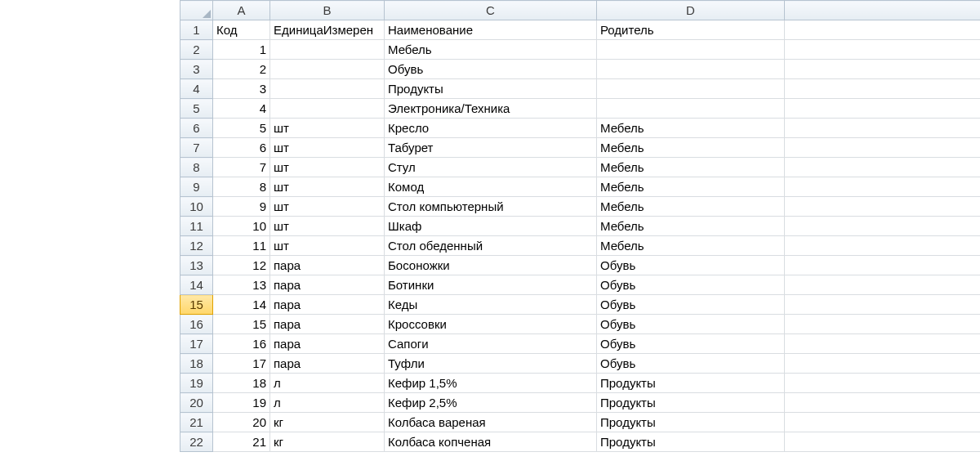  I want to click on row-header: 7, so click(197, 148).